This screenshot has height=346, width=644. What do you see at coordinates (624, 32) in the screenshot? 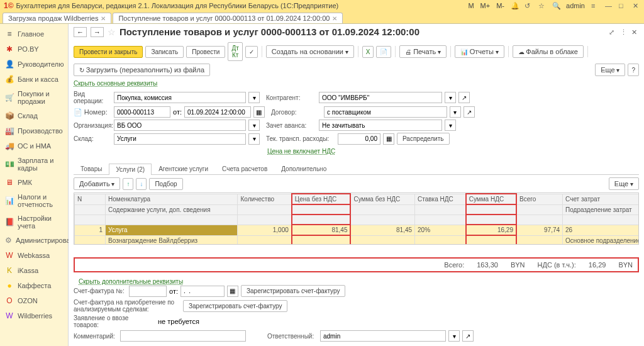
I see `menu-icon: ⋮` at bounding box center [624, 32].